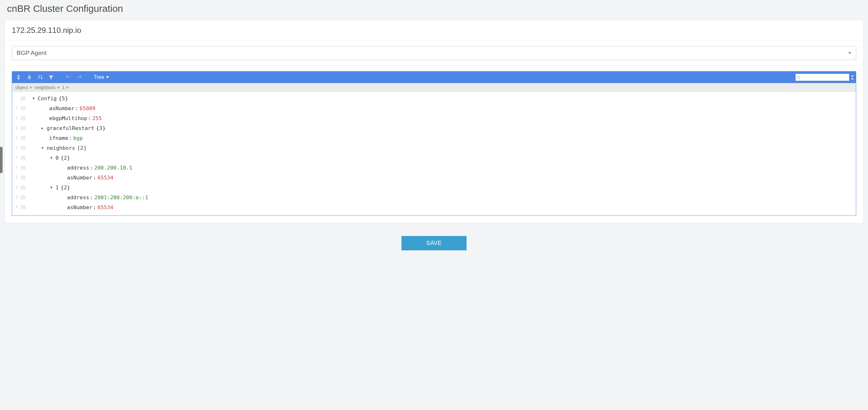 Image resolution: width=868 pixels, height=410 pixels. What do you see at coordinates (434, 87) in the screenshot?
I see `editor-breadcrumb: object ▶ neighbors ▶ 1 ▶` at bounding box center [434, 87].